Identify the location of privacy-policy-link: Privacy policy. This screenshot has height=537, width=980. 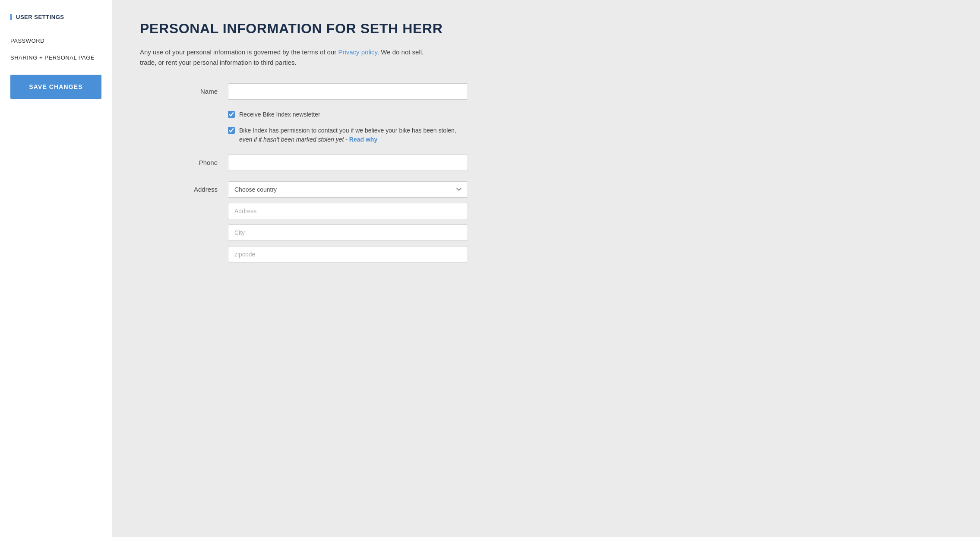
(357, 52).